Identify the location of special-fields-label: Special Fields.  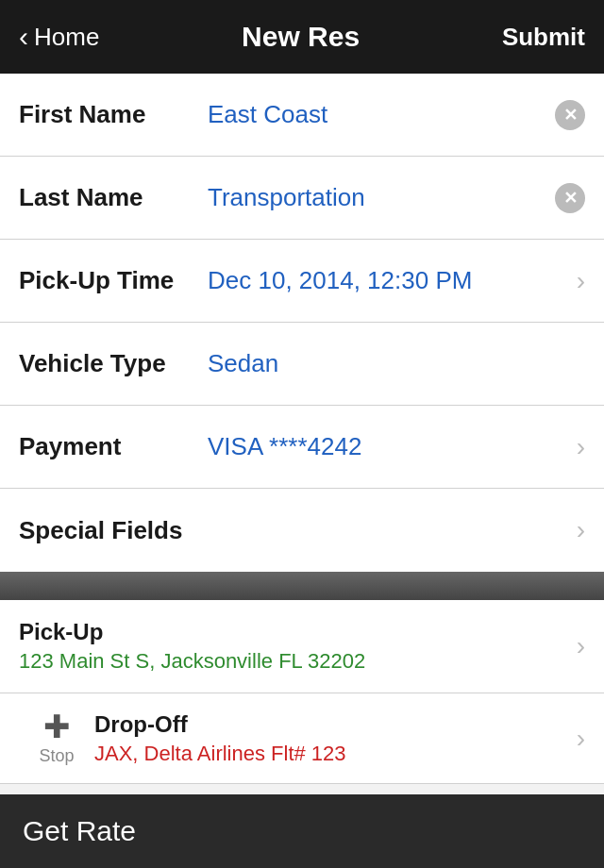
(113, 530).